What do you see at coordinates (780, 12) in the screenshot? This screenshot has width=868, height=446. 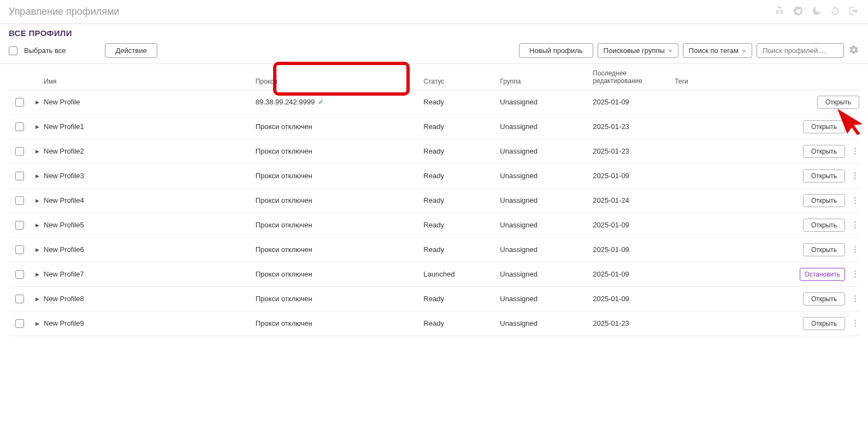 I see `recycle-icon` at bounding box center [780, 12].